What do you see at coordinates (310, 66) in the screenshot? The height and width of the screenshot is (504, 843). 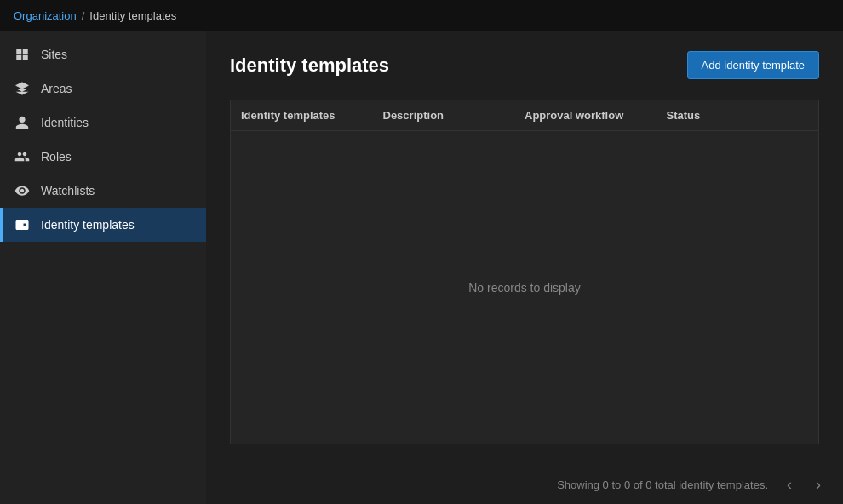 I see `page-title: Identity templates` at bounding box center [310, 66].